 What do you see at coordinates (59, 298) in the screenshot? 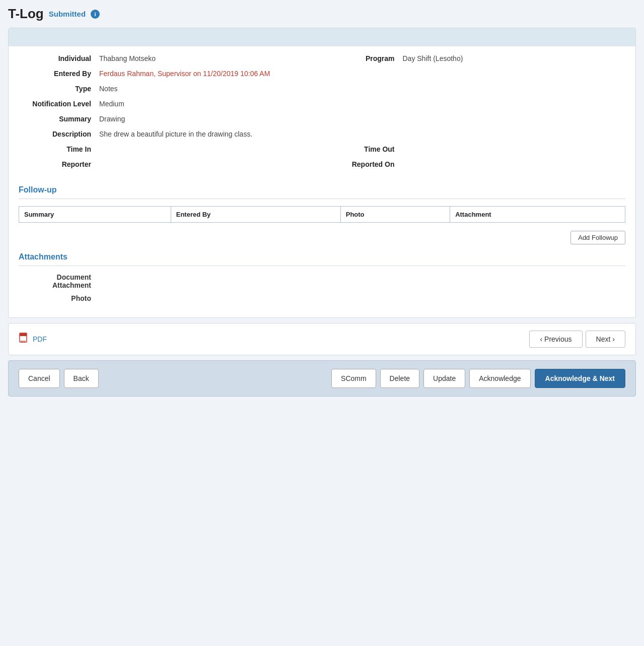
I see `photo-label: Photo` at bounding box center [59, 298].